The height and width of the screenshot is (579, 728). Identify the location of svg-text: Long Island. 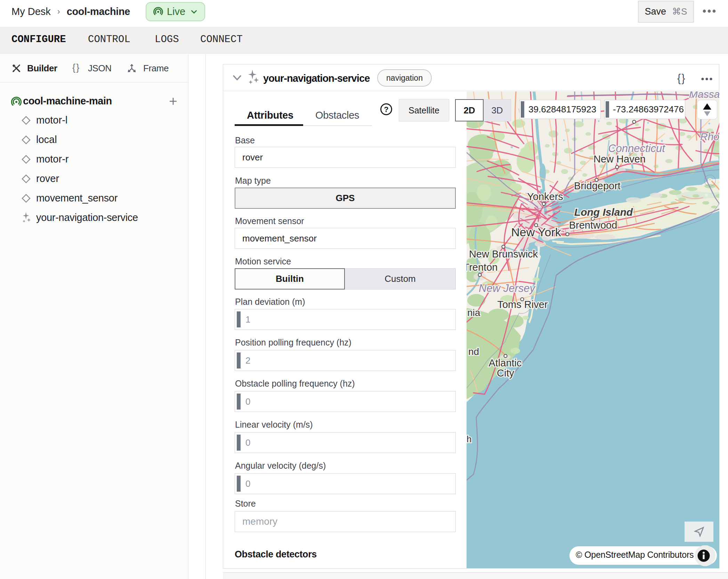
(604, 212).